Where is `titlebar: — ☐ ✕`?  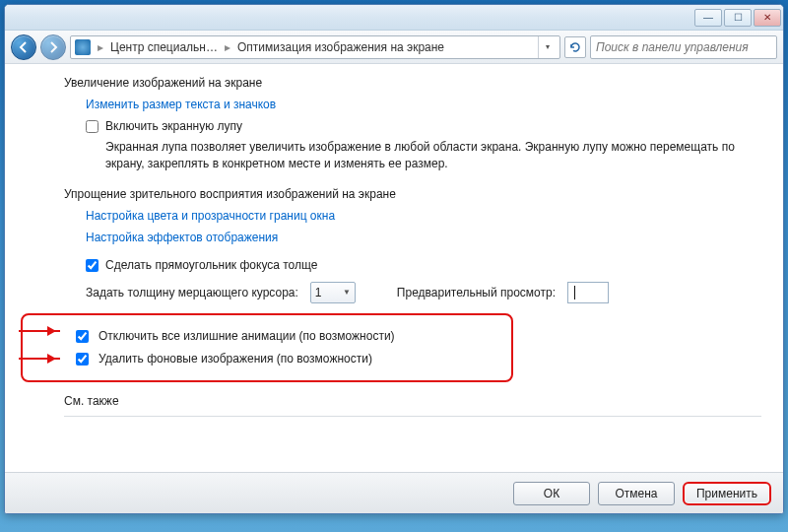 titlebar: — ☐ ✕ is located at coordinates (394, 18).